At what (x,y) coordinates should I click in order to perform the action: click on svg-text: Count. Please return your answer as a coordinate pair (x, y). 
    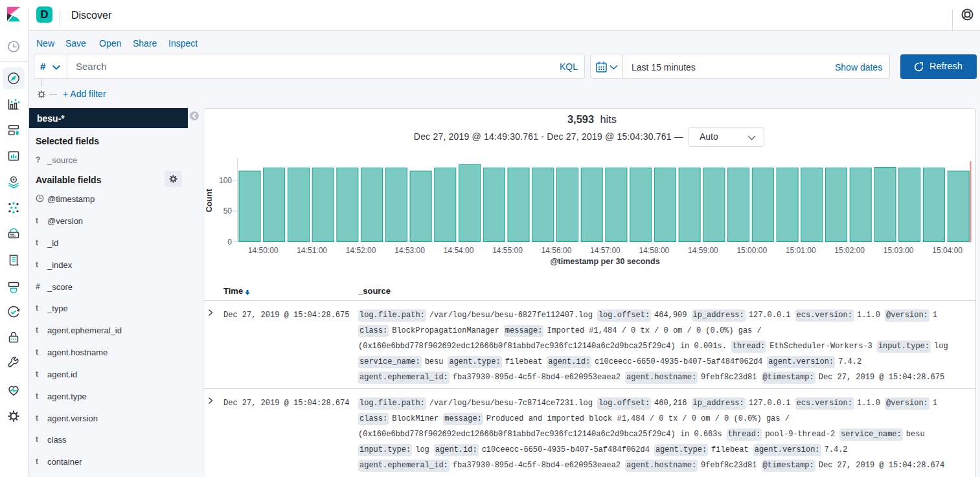
    Looking at the image, I should click on (209, 201).